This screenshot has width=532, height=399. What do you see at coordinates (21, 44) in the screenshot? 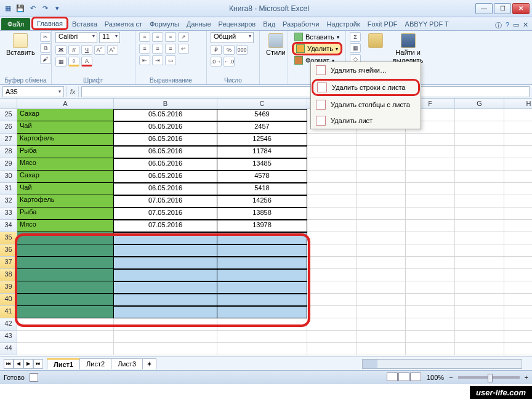
I see `paste-button: Вставить` at bounding box center [21, 44].